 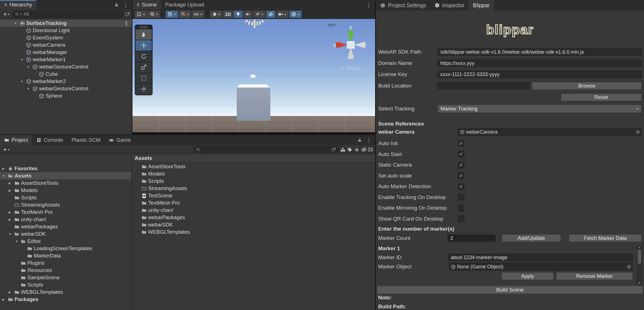 What do you see at coordinates (66, 52) in the screenshot?
I see `hierarchy-item: webarManager` at bounding box center [66, 52].